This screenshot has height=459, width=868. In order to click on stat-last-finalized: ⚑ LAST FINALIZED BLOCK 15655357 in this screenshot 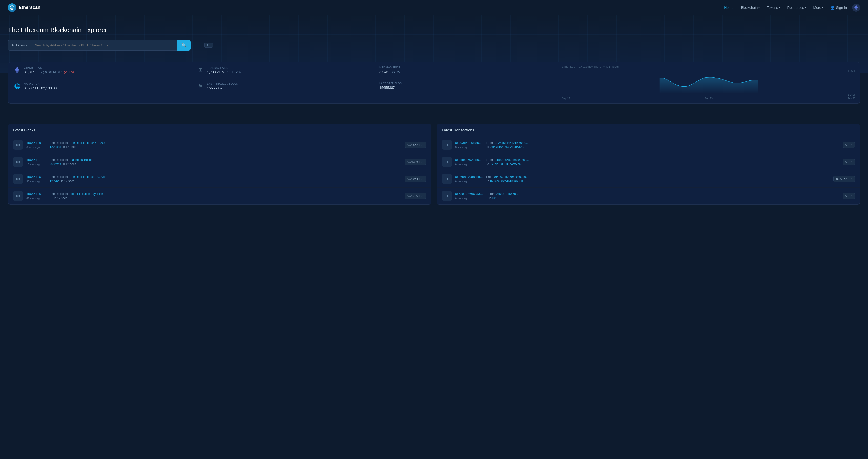, I will do `click(283, 86)`.